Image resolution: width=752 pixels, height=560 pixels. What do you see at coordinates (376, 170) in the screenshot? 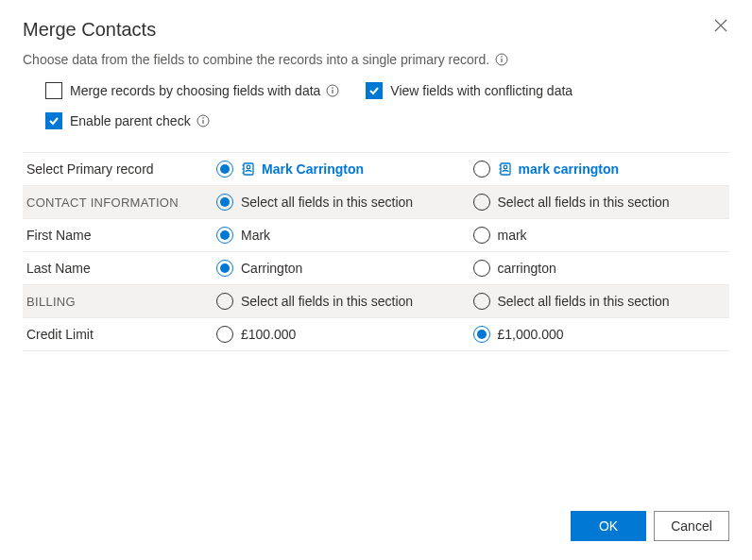
I see `primary-record-row: Select Primary record Mark Carrington ma…` at bounding box center [376, 170].